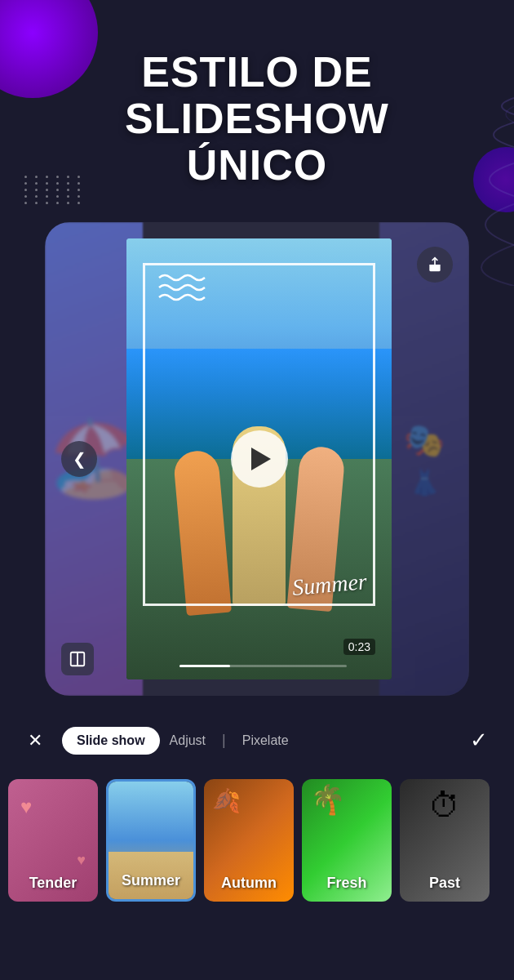 This screenshot has width=514, height=980. What do you see at coordinates (424, 482) in the screenshot?
I see `right-image-content2: 👗` at bounding box center [424, 482].